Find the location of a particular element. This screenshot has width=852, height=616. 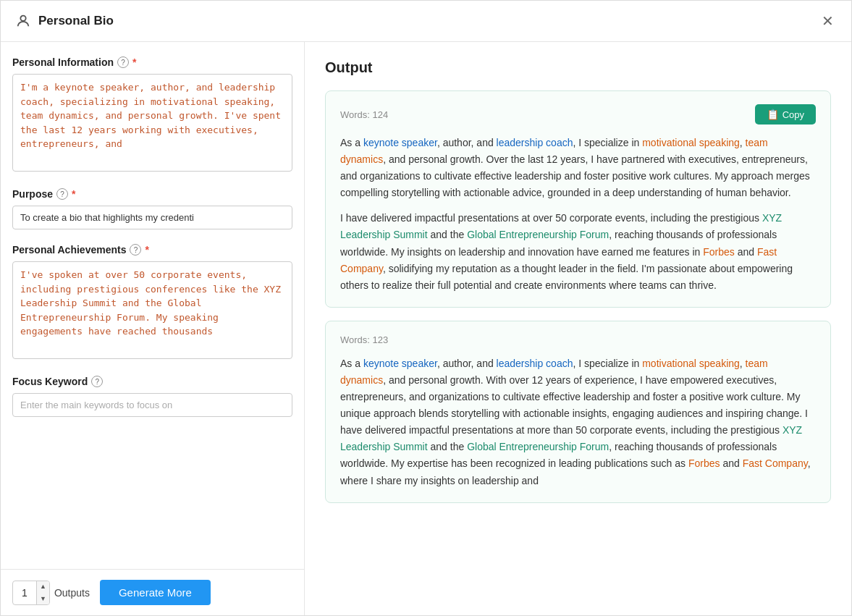

close-icon: ✕ is located at coordinates (828, 21).